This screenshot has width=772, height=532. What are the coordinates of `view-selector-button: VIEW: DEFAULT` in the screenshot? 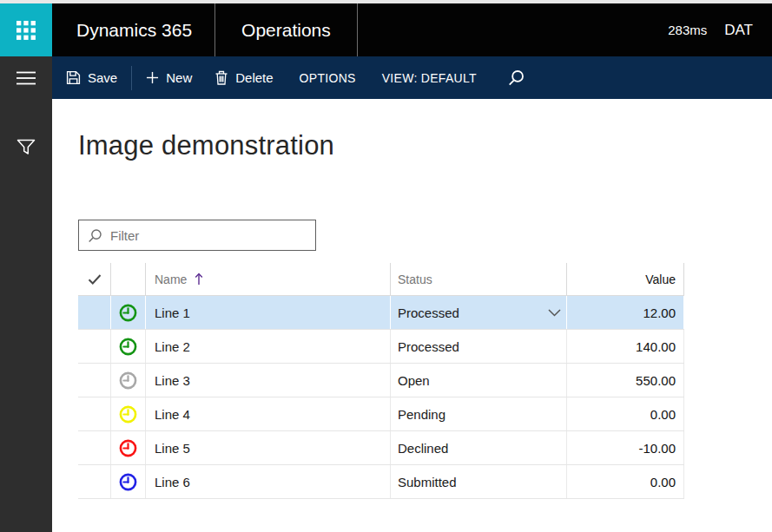 It's located at (429, 78).